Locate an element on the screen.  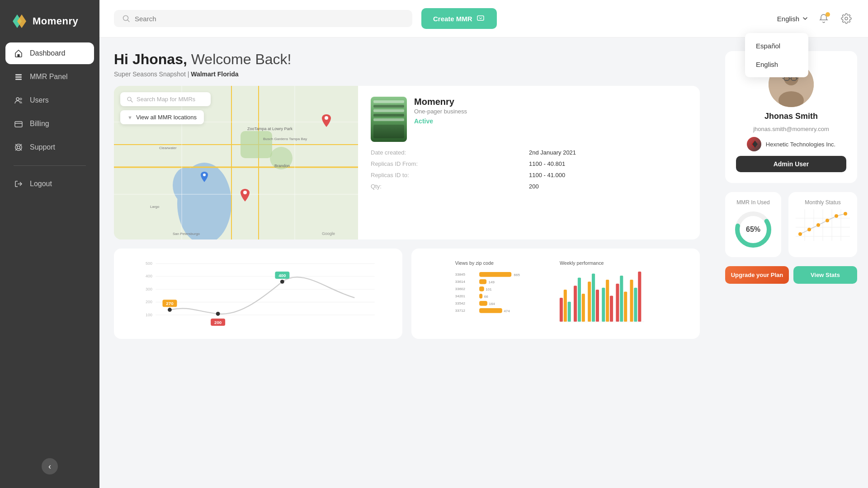
language-selector: English Español English is located at coordinates (793, 19).